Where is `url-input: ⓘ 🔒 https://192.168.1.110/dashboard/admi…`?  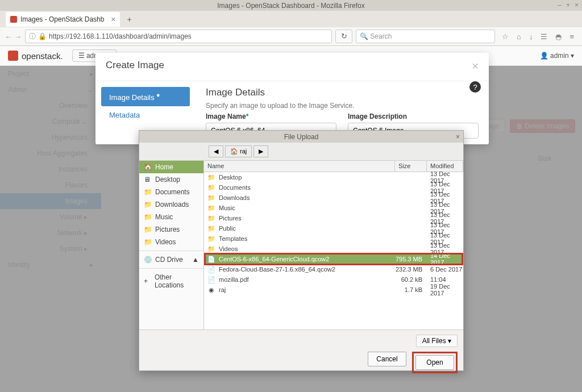
url-input: ⓘ 🔒 https://192.168.1.110/dashboard/admi… is located at coordinates (178, 36).